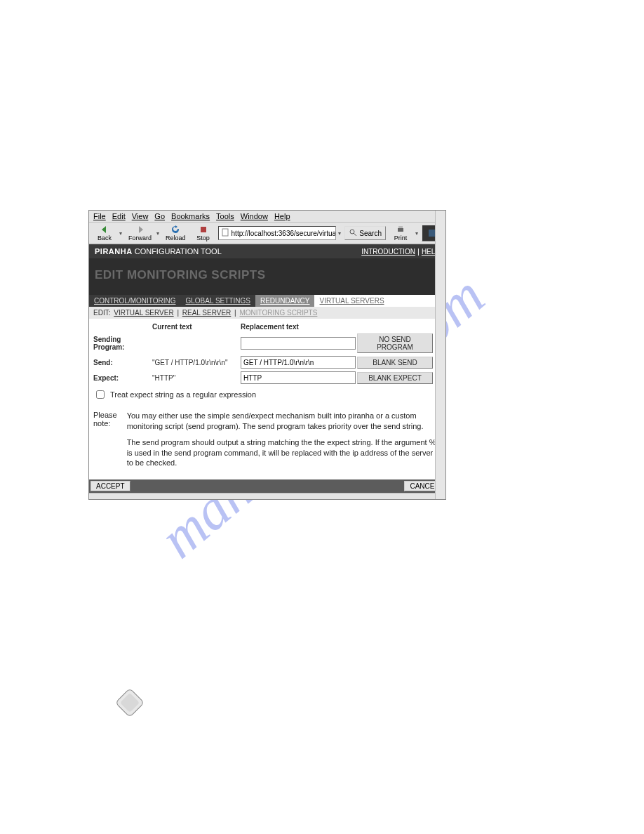  Describe the element at coordinates (278, 313) in the screenshot. I see `link-monitoring-scripts: MONITORING SCRIPTS` at that location.